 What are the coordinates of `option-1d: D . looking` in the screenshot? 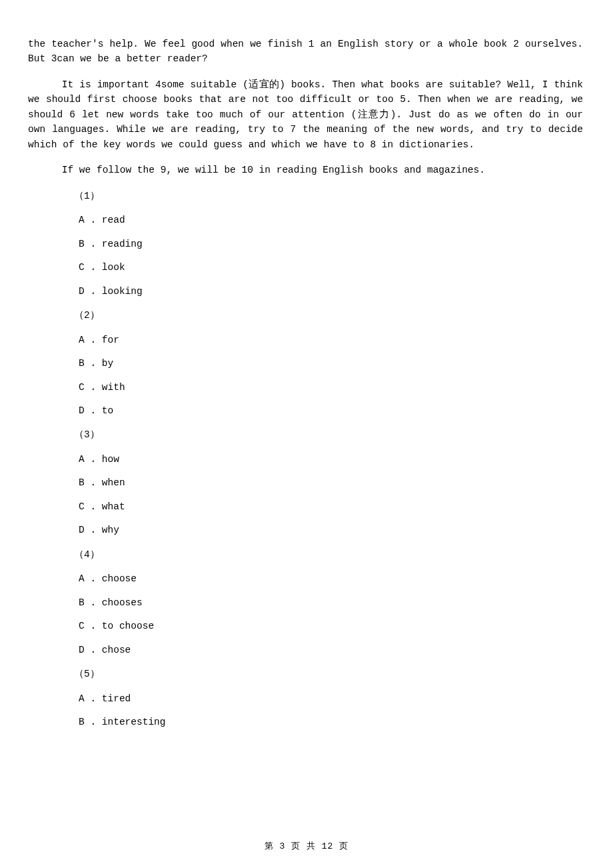 It's located at (330, 291).